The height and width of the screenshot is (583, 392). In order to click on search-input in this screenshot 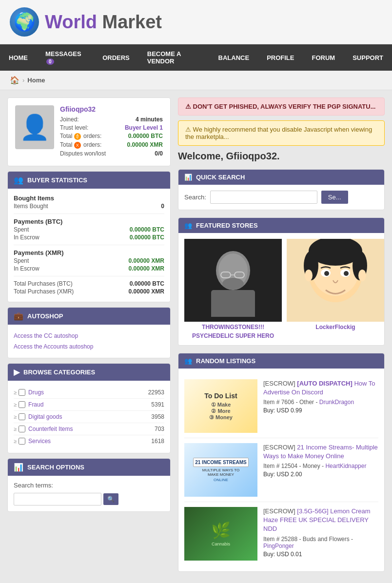, I will do `click(58, 499)`.